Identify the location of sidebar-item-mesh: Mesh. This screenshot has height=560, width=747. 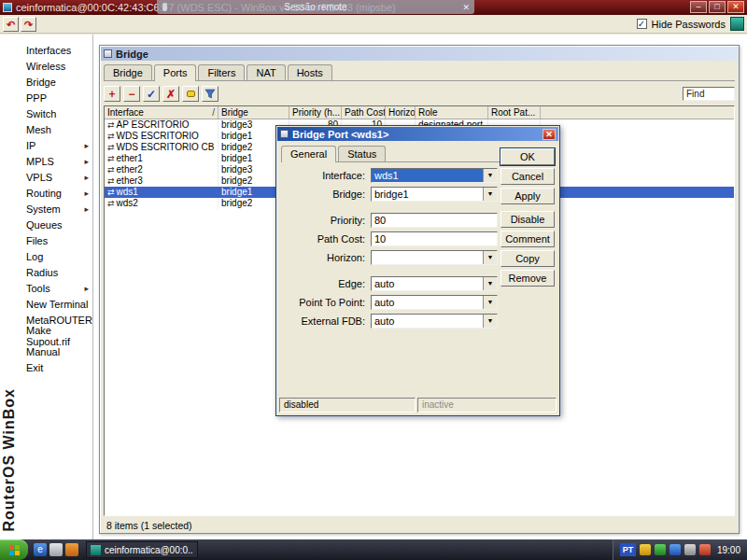
(47, 129).